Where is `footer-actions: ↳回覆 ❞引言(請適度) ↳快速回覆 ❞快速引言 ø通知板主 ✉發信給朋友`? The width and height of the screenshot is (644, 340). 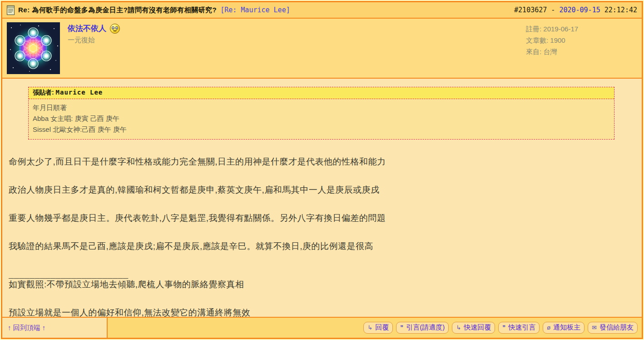
footer-actions: ↳回覆 ❞引言(請適度) ↳快速回覆 ❞快速引言 ø通知板主 ✉發信給朋友 is located at coordinates (375, 328).